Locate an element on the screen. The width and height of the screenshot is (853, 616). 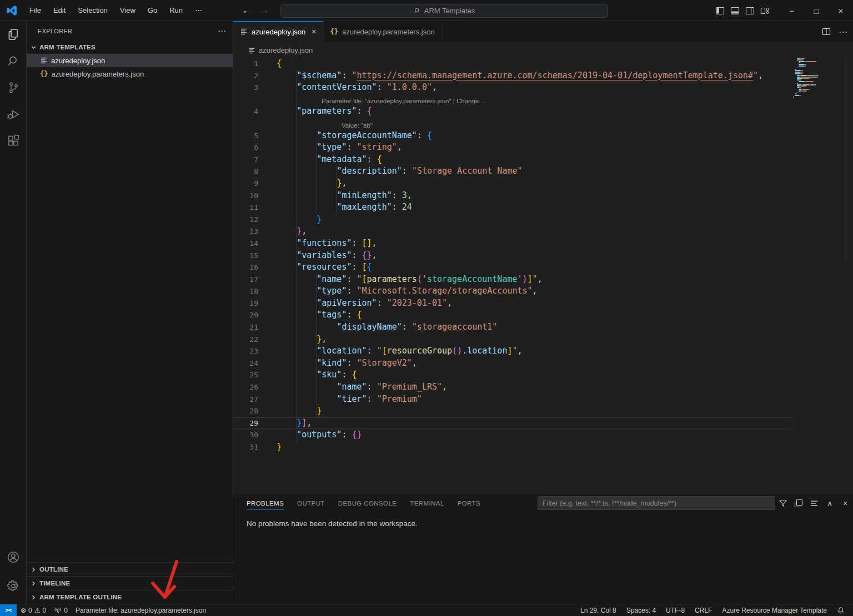
editor-more-actions-icon: ⋯ is located at coordinates (843, 32).